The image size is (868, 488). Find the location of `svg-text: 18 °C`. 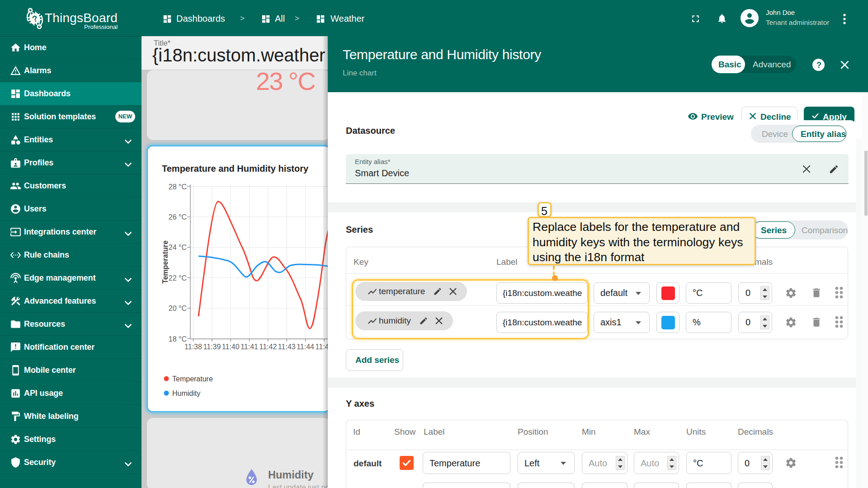

svg-text: 18 °C is located at coordinates (177, 339).